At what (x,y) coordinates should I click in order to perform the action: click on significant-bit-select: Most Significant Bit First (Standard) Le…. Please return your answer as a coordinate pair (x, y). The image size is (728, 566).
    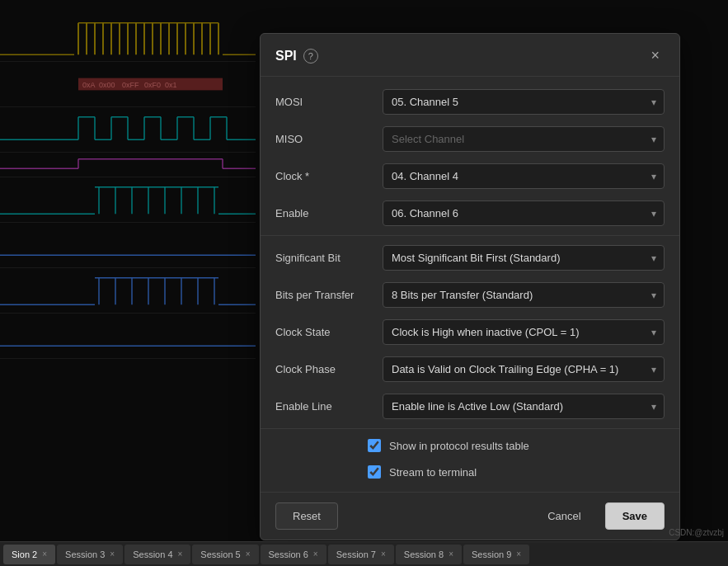
    Looking at the image, I should click on (524, 257).